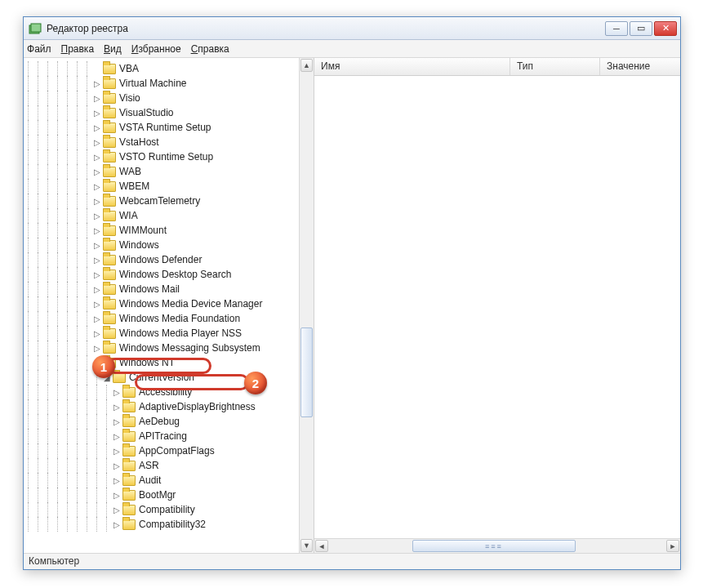 The image size is (712, 588). Describe the element at coordinates (162, 69) in the screenshot. I see `tree-item: VBA` at that location.